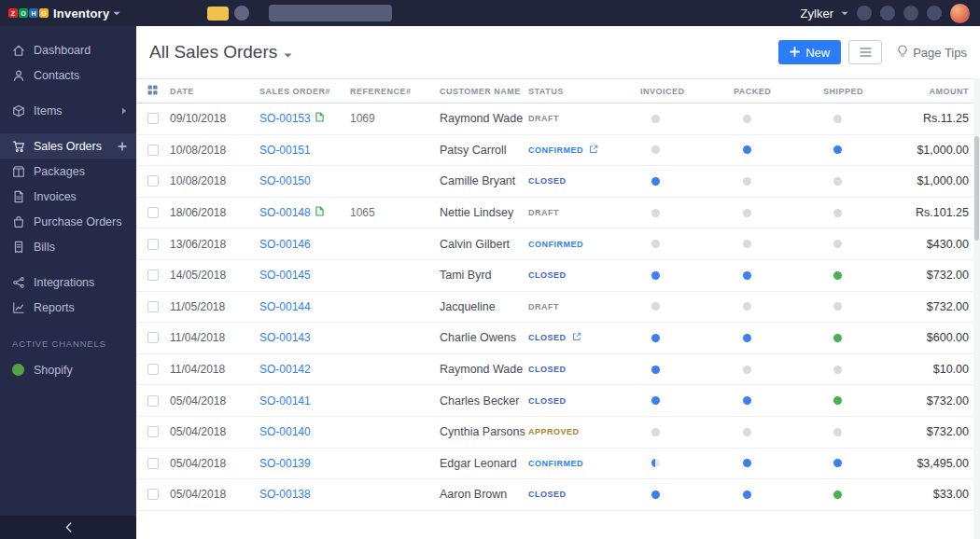  Describe the element at coordinates (286, 118) in the screenshot. I see `sales-order-link: SO-00153` at that location.